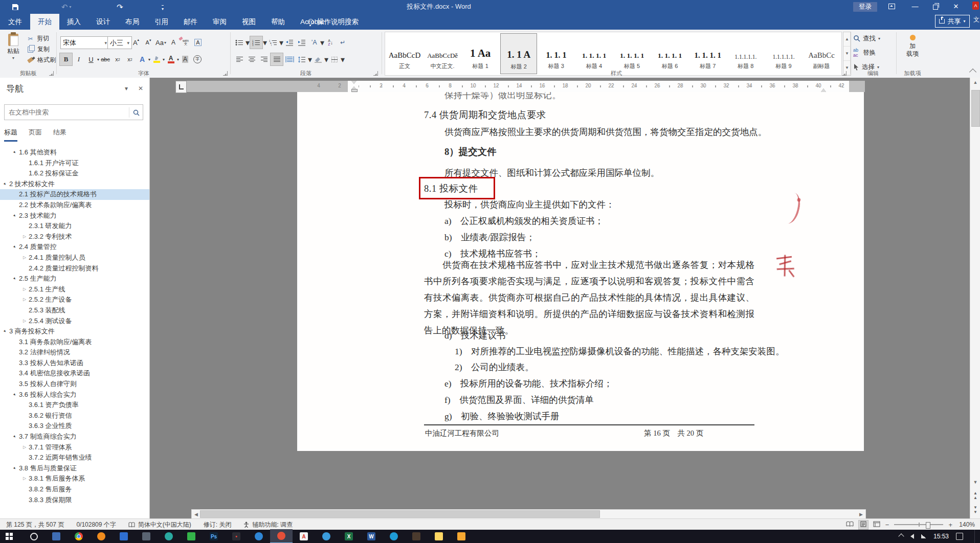  What do you see at coordinates (975, 510) in the screenshot?
I see `next-page-button: ▼▼` at bounding box center [975, 510].